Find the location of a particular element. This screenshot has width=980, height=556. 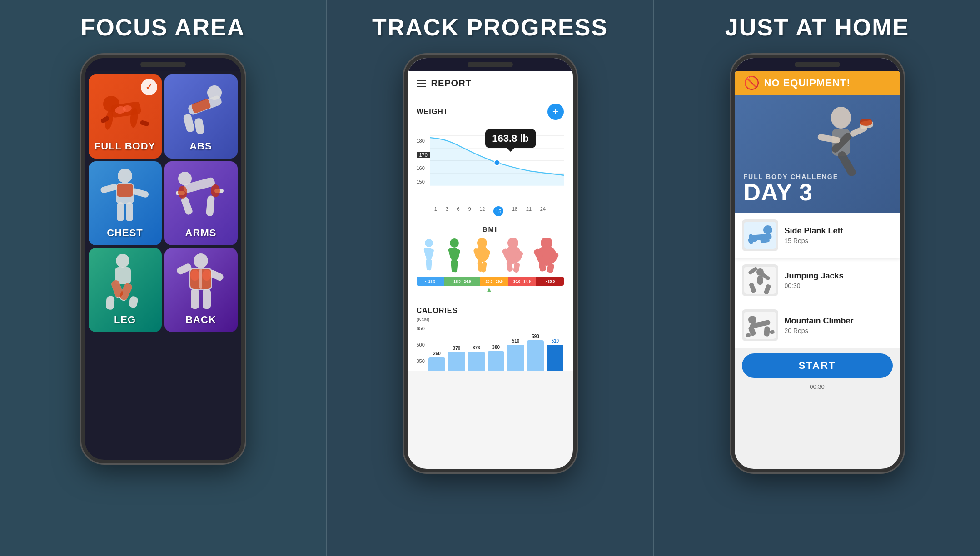

focus-card-abs: ABS is located at coordinates (201, 116).